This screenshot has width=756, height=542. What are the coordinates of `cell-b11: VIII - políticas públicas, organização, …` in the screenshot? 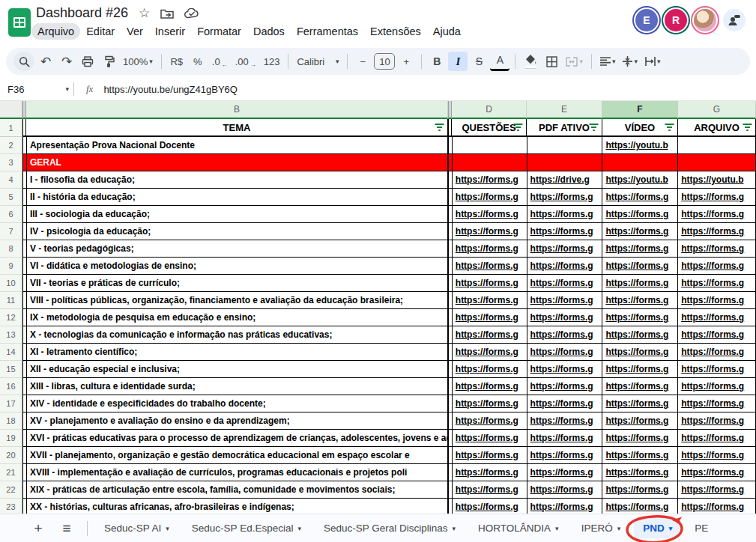 It's located at (238, 301).